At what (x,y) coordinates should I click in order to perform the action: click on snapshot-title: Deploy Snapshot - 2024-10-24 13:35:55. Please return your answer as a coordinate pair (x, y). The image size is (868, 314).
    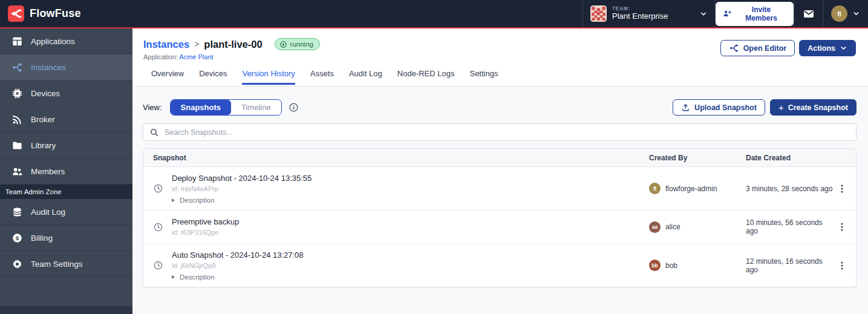
    Looking at the image, I should click on (242, 178).